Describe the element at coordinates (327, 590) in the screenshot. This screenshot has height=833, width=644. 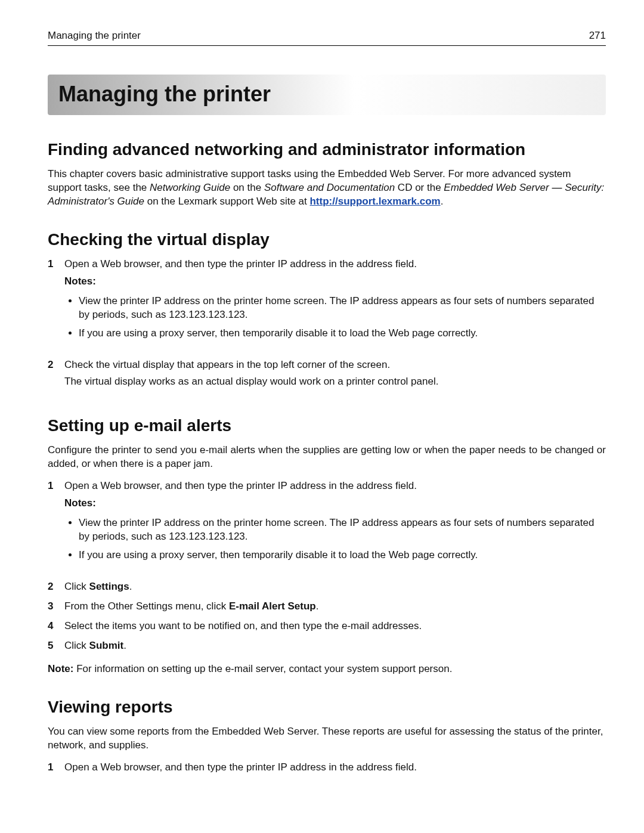
I see `step-item: Click Settings.` at that location.